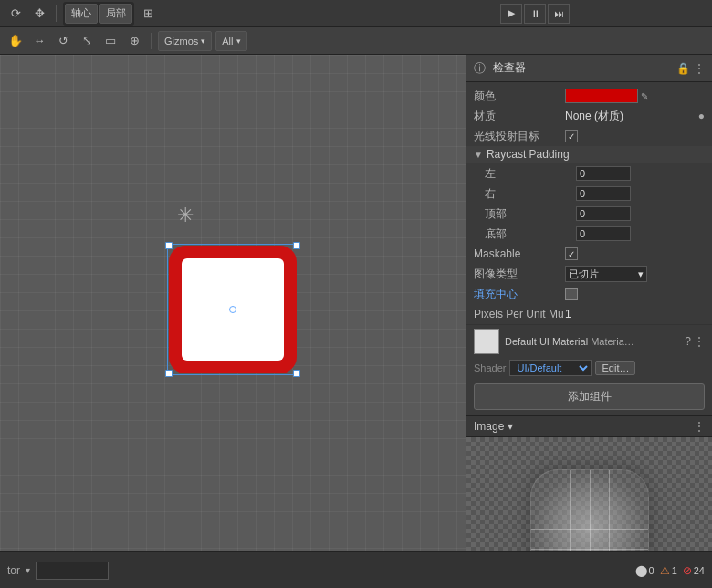  What do you see at coordinates (571, 294) in the screenshot?
I see `fill-center-checkbox` at bounding box center [571, 294].